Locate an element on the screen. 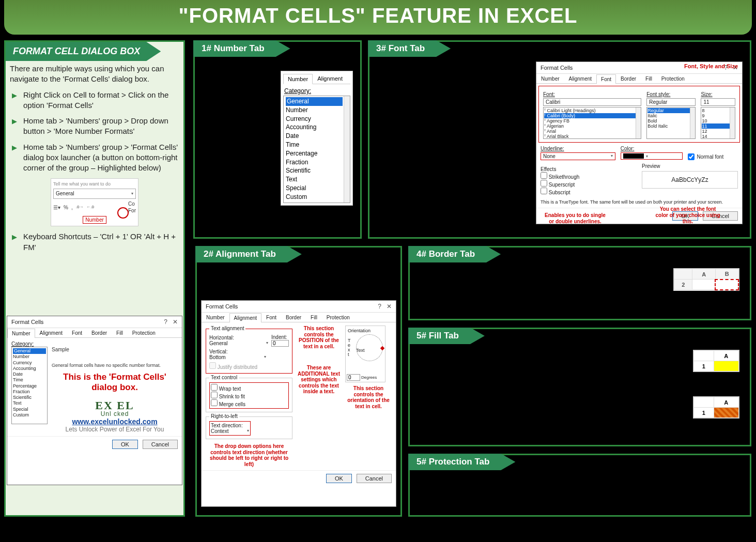 The width and height of the screenshot is (756, 542). panel-number: 1# Number Tab Number Alignment Category:… is located at coordinates (277, 140).